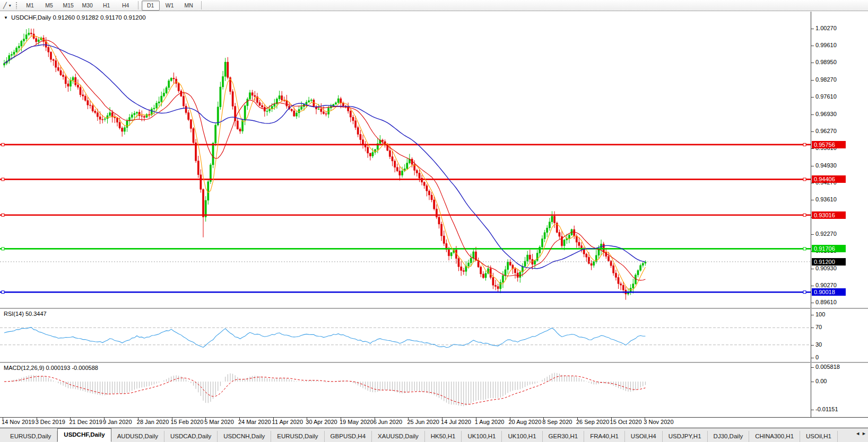 This screenshot has width=868, height=442. Describe the element at coordinates (202, 5) in the screenshot. I see `toolbar-separator` at that location.